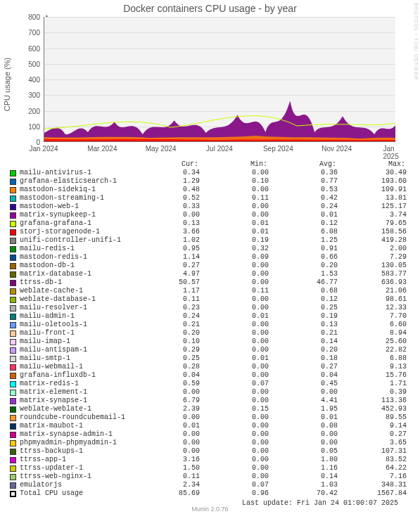  What do you see at coordinates (303, 333) in the screenshot?
I see `legend-avg: 0.21` at bounding box center [303, 333].